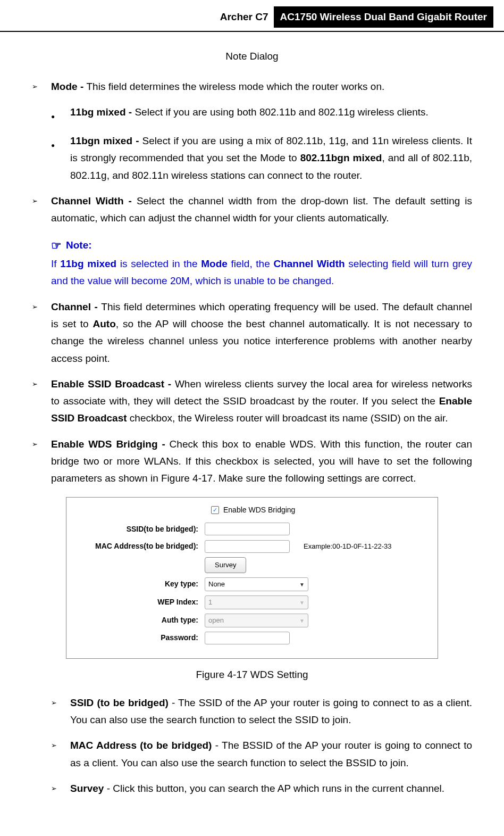 The width and height of the screenshot is (504, 836). Describe the element at coordinates (252, 675) in the screenshot. I see `figure-caption: Figure 4-17 WDS Setting` at that location.